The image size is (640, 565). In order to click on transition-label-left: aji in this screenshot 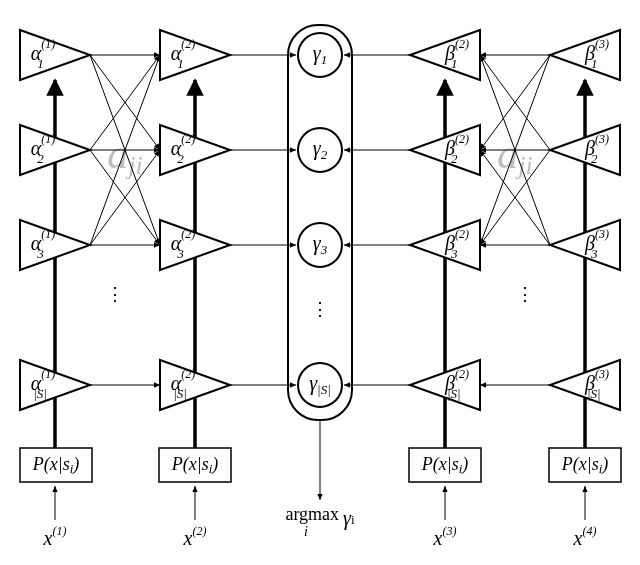, I will do `click(124, 156)`.